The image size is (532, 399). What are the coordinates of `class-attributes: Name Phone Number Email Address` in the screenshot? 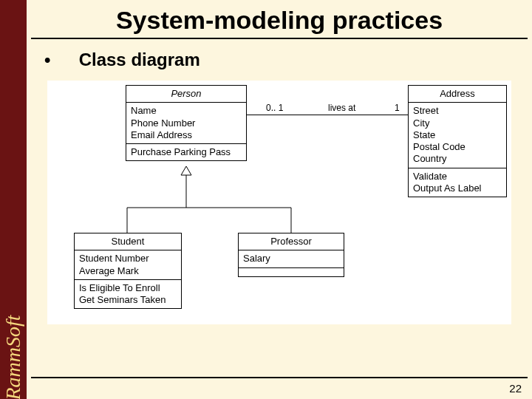 It's located at (186, 123).